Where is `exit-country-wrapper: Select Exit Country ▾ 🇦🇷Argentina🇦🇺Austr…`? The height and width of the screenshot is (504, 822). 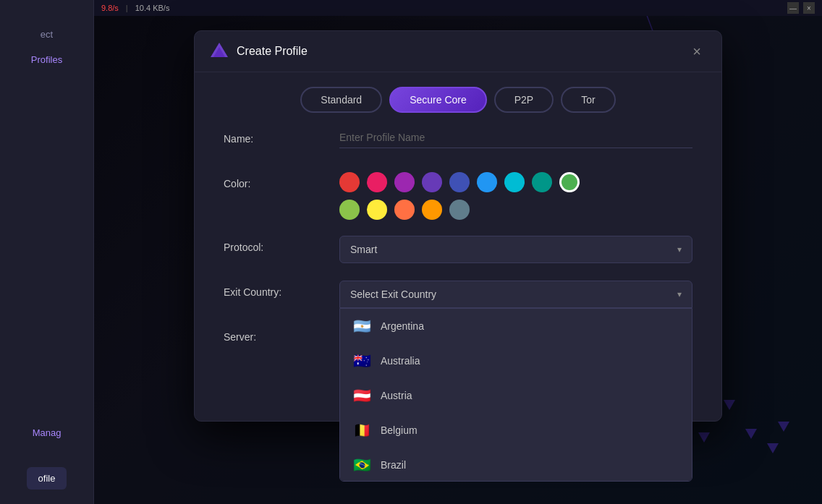 exit-country-wrapper: Select Exit Country ▾ 🇦🇷Argentina🇦🇺Austr… is located at coordinates (516, 294).